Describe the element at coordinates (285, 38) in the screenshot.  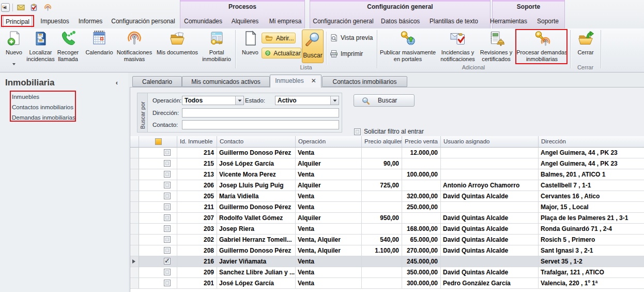
I see `button-label: Abrir...` at that location.